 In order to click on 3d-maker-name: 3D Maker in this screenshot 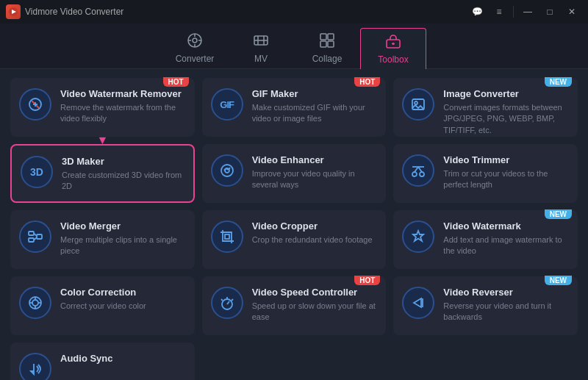, I will do `click(123, 162)`.